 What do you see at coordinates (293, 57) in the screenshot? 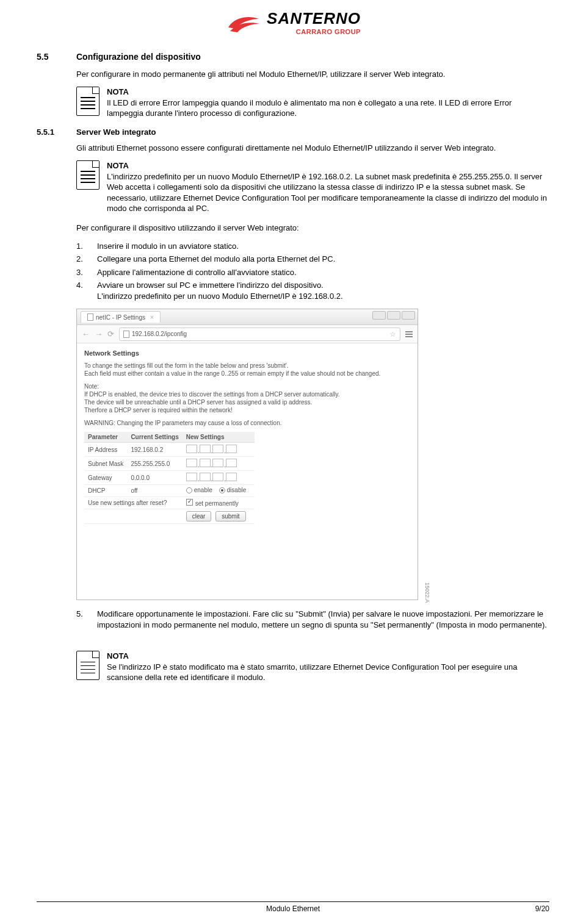
I see `section-5-5-heading: 5.5Configurazione del dispositivo` at bounding box center [293, 57].